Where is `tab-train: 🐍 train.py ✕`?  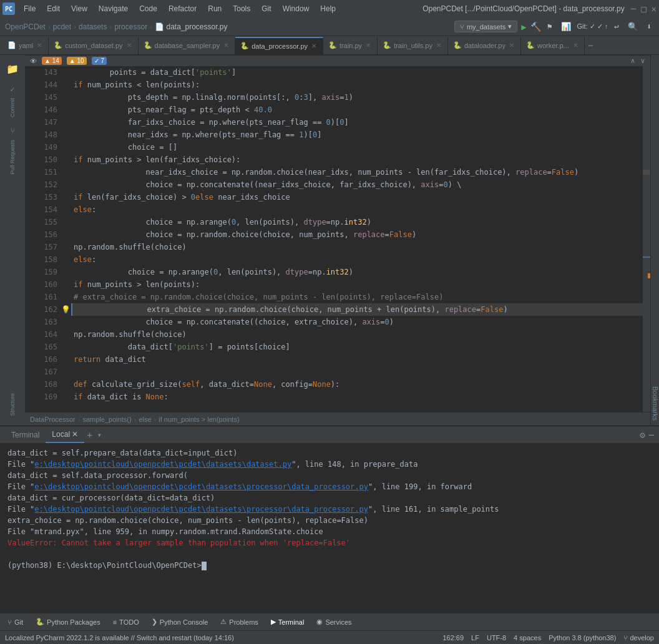
tab-train: 🐍 train.py ✕ is located at coordinates (351, 46).